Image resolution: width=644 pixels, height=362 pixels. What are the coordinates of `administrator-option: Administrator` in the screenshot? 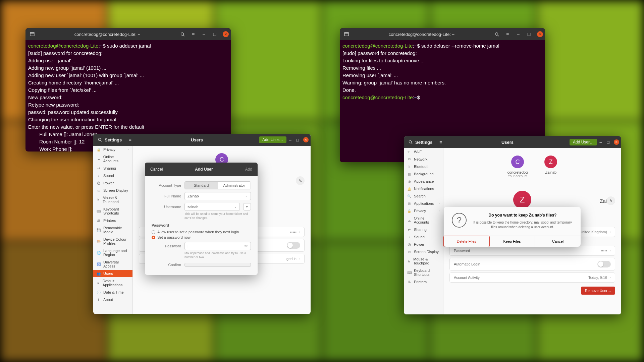 It's located at (234, 185).